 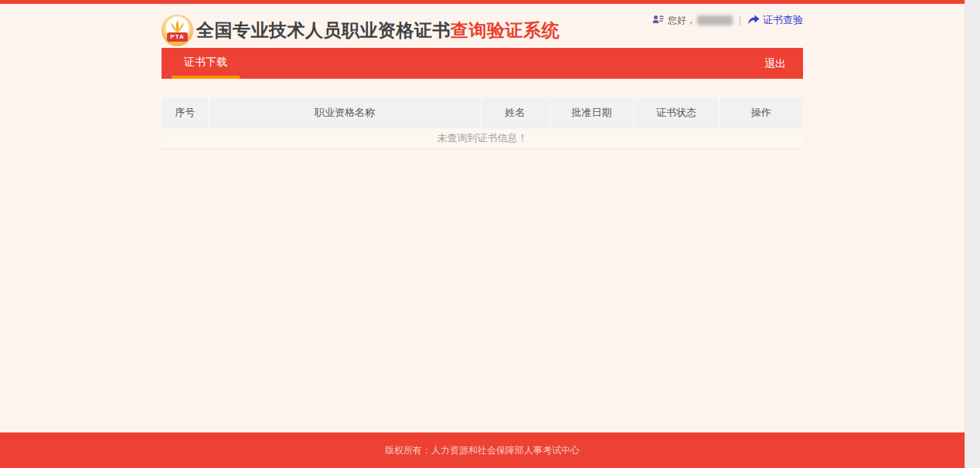 What do you see at coordinates (682, 20) in the screenshot?
I see `greeting-text: 您好，` at bounding box center [682, 20].